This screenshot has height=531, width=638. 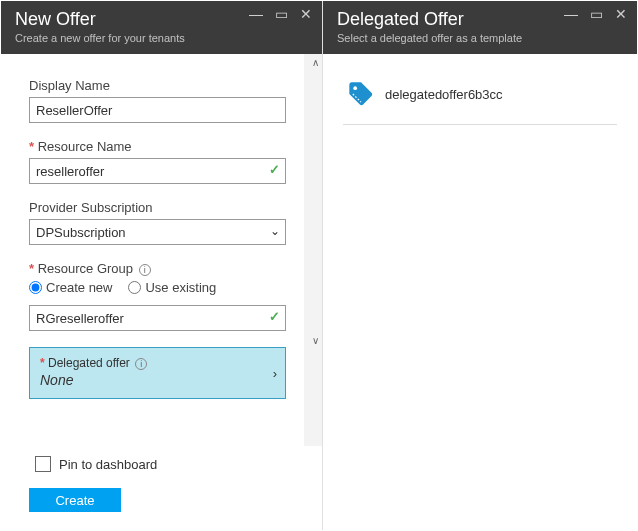 I want to click on pin-label: Pin to dashboard, so click(x=108, y=464).